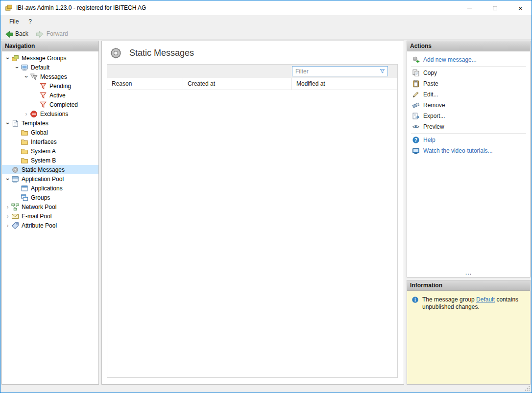 The width and height of the screenshot is (532, 393). What do you see at coordinates (266, 22) in the screenshot?
I see `menubar: File ?` at bounding box center [266, 22].